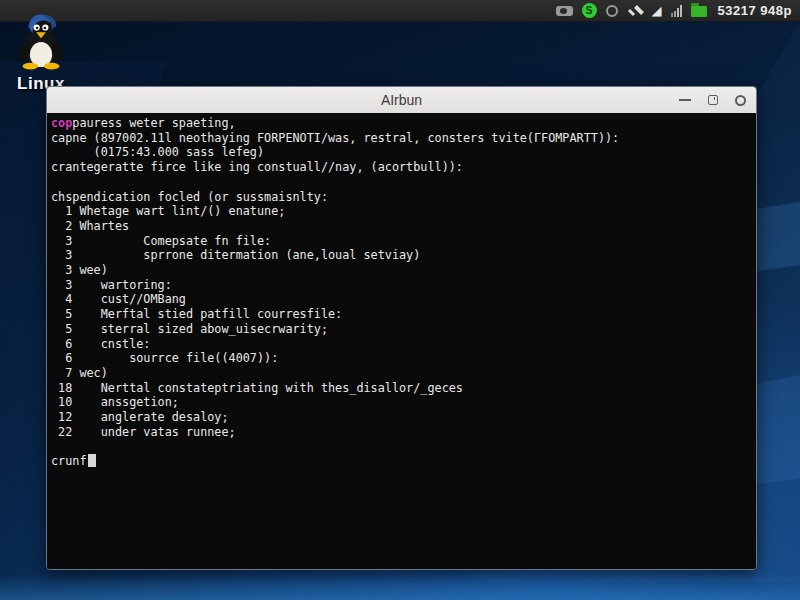  What do you see at coordinates (676, 11) in the screenshot?
I see `signal-bars-icon` at bounding box center [676, 11].